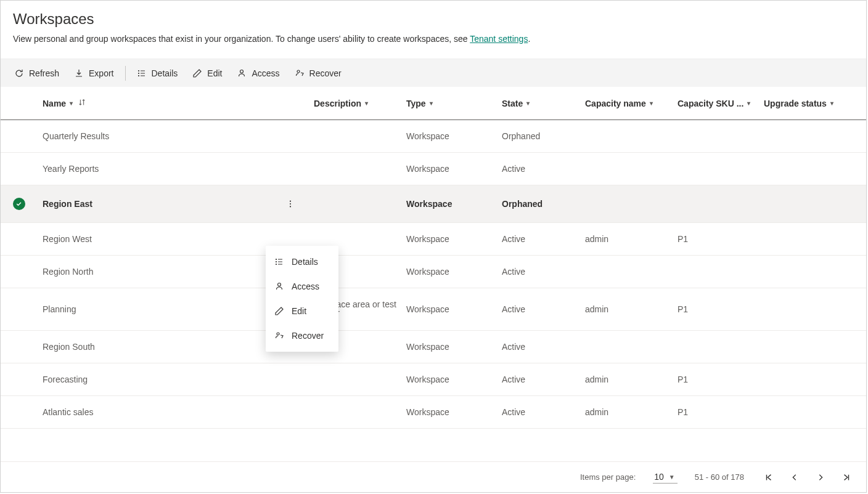 The image size is (868, 494). Describe the element at coordinates (608, 477) in the screenshot. I see `items-per-page-label: Items per page:` at that location.